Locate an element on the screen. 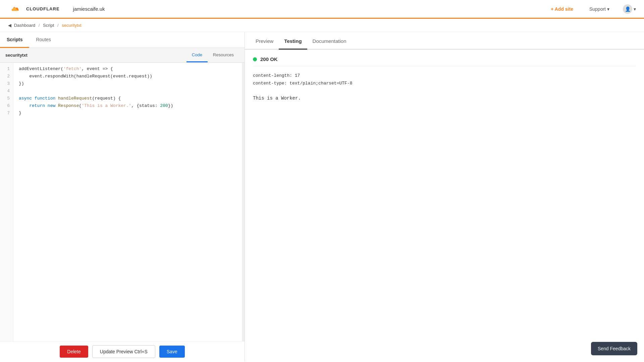 This screenshot has width=644, height=362. logo-area: CLOUDFLARE is located at coordinates (34, 9).